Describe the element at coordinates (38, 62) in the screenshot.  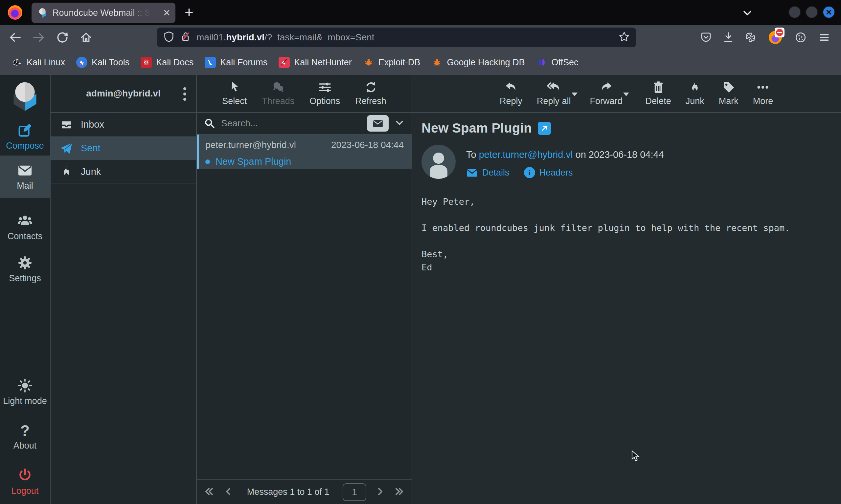
I see `bookmark-kali-linux: Kali Linux` at that location.